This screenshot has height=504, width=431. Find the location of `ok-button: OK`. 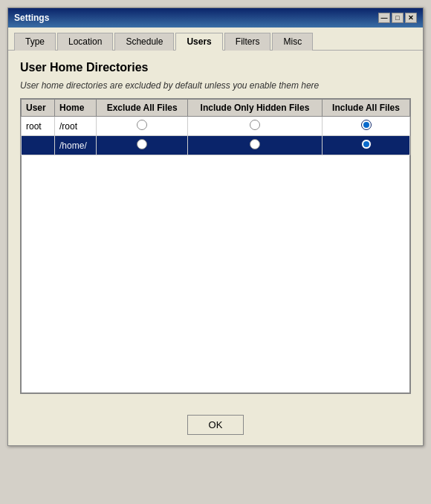

ok-button: OK is located at coordinates (216, 425).